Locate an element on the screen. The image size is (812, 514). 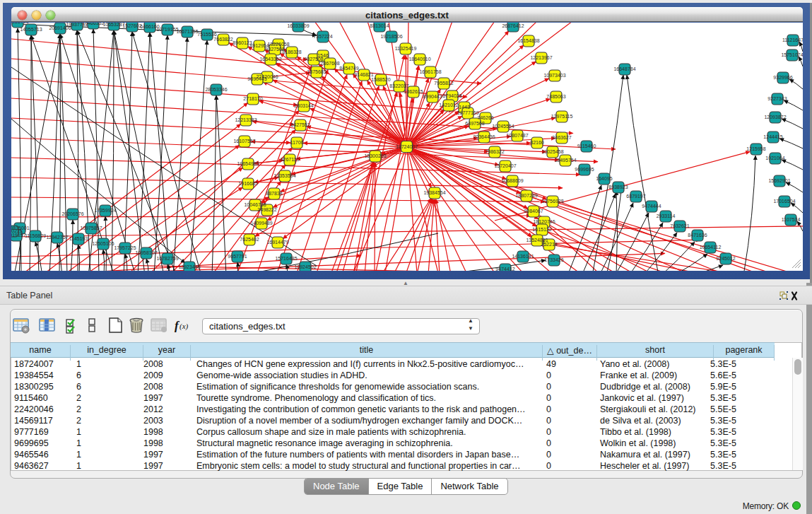
svg-text: 16914479 is located at coordinates (277, 242).